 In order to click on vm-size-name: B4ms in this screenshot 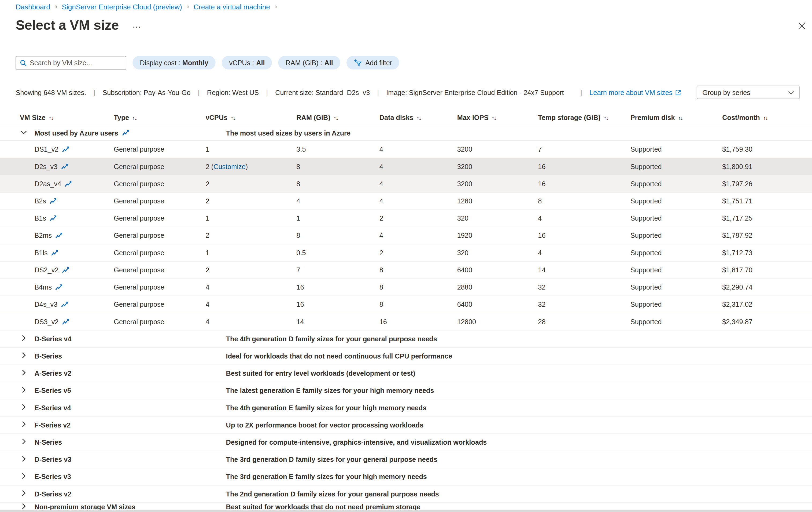, I will do `click(43, 288)`.